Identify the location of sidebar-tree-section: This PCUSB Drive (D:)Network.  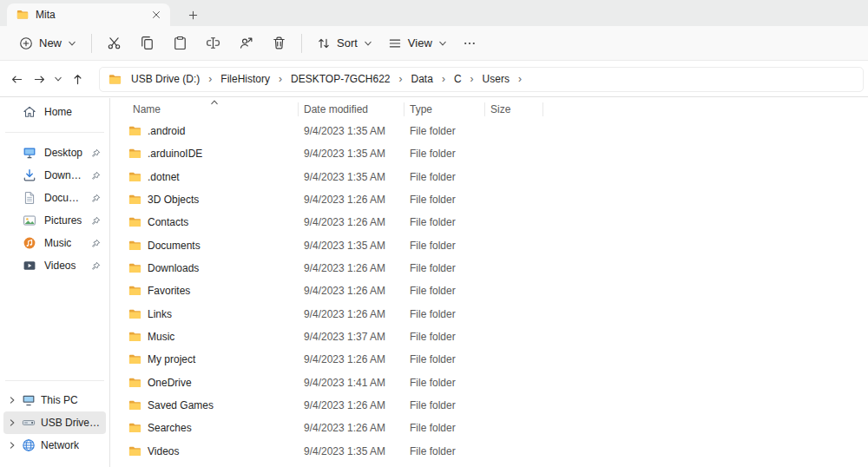
(55, 418).